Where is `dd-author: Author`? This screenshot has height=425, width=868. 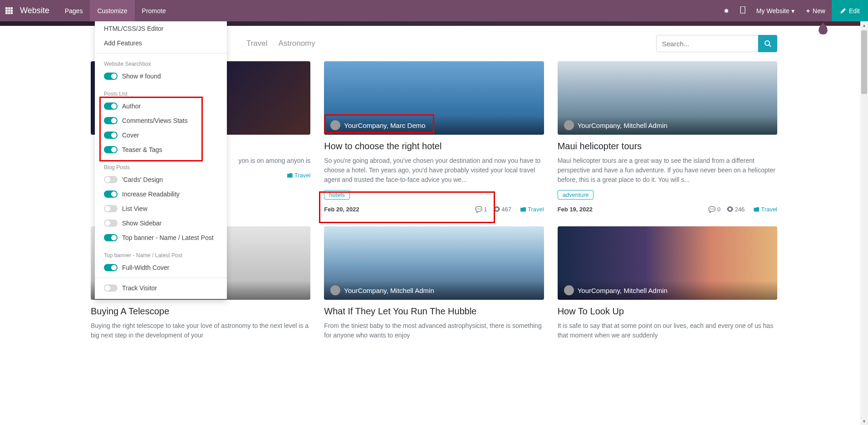 dd-author: Author is located at coordinates (161, 106).